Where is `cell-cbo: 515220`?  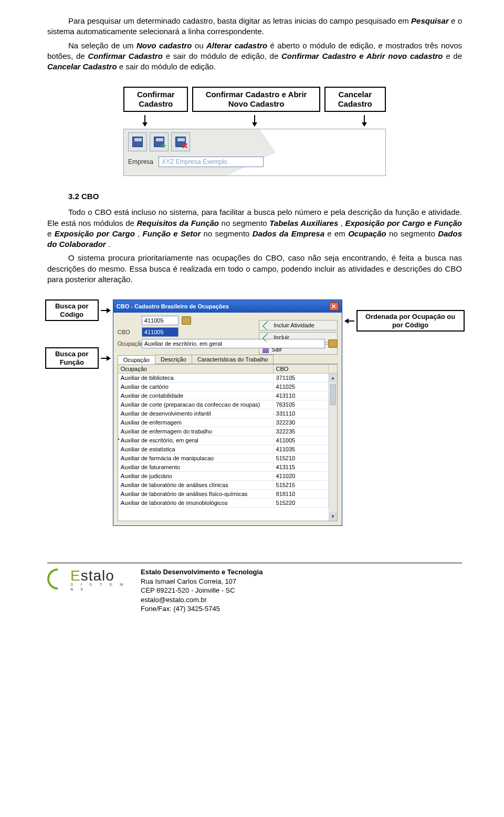
cell-cbo: 515220 is located at coordinates (301, 503).